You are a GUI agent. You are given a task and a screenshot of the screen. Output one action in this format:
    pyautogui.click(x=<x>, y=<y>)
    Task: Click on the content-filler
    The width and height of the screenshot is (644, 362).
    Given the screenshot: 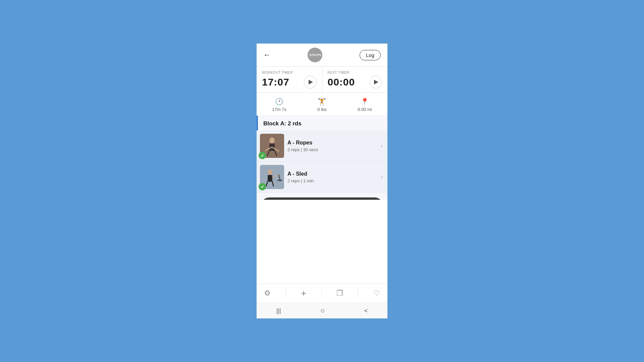 What is the action you would take?
    pyautogui.click(x=322, y=242)
    